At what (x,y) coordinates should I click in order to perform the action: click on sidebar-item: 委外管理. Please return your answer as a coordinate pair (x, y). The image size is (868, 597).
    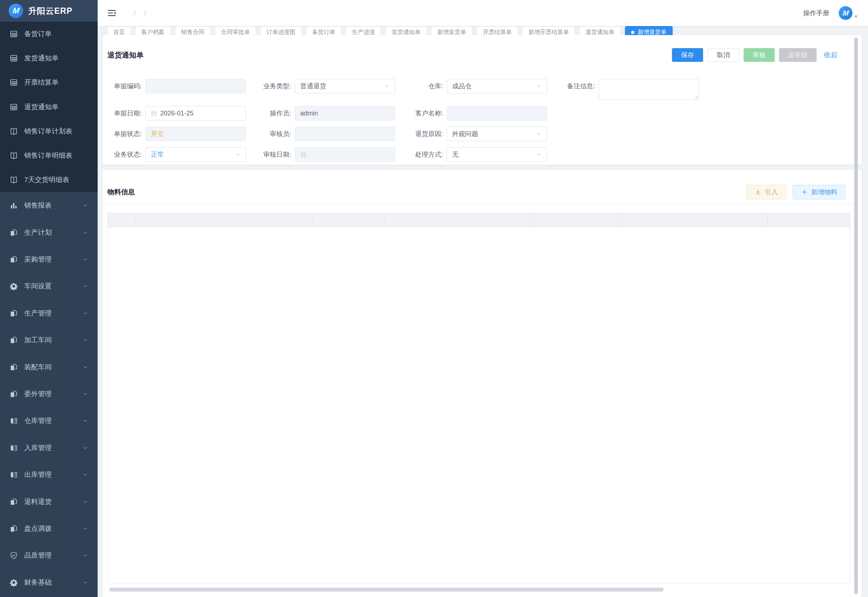
    Looking at the image, I should click on (49, 394).